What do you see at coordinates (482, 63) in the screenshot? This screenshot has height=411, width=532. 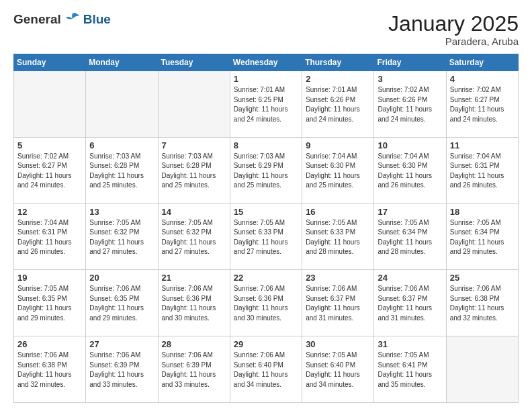 I see `weekday-header-saturday: Saturday` at bounding box center [482, 63].